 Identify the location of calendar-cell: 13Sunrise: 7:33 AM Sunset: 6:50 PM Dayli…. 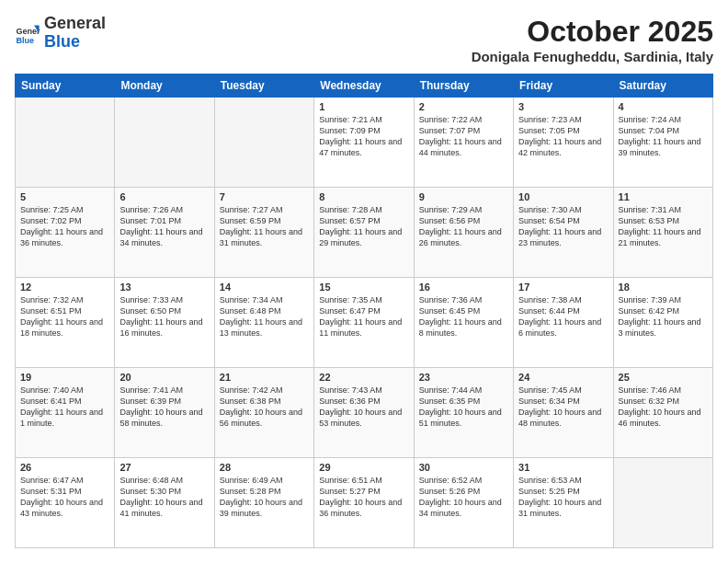
(165, 323).